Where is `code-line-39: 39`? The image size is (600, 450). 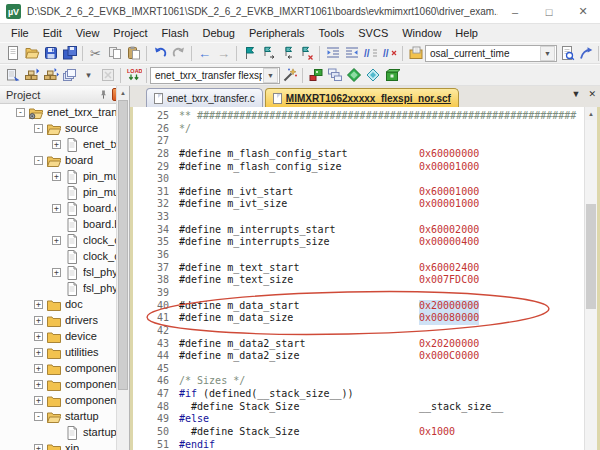 code-line-39: 39 is located at coordinates (358, 294).